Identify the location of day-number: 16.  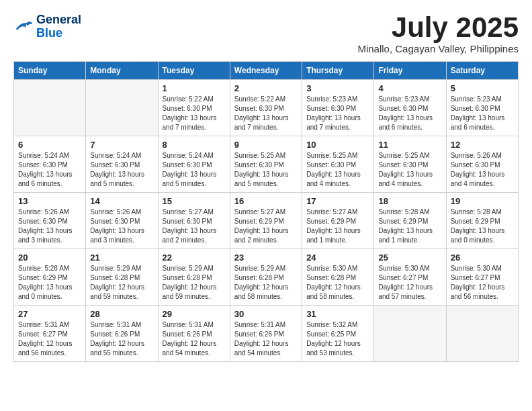
(266, 201).